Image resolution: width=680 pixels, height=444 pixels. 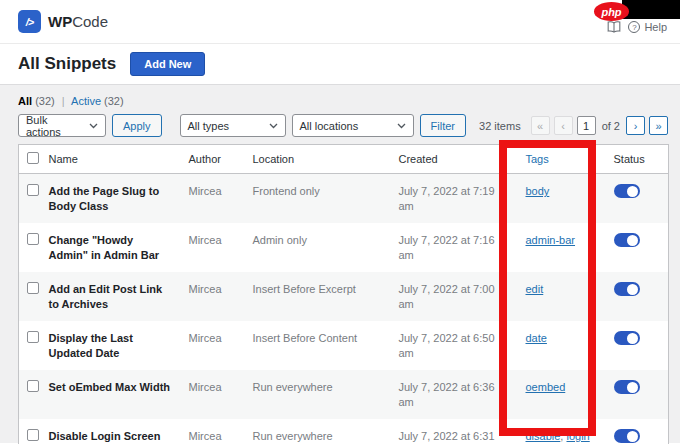 I want to click on snippet-created: July 7, 2022 at 7:16 am, so click(x=452, y=248).